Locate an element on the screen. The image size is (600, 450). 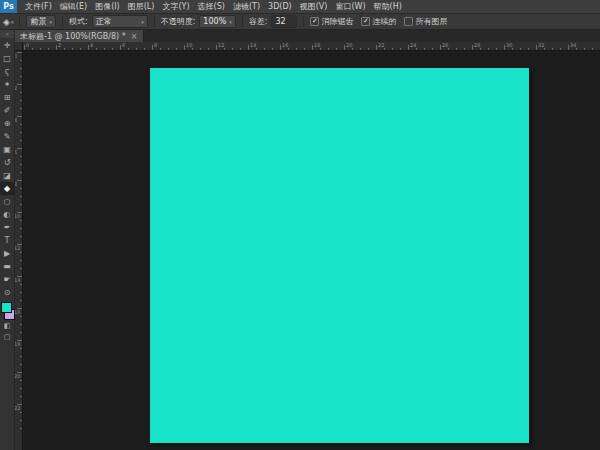
type-tool: T is located at coordinates (7, 240).